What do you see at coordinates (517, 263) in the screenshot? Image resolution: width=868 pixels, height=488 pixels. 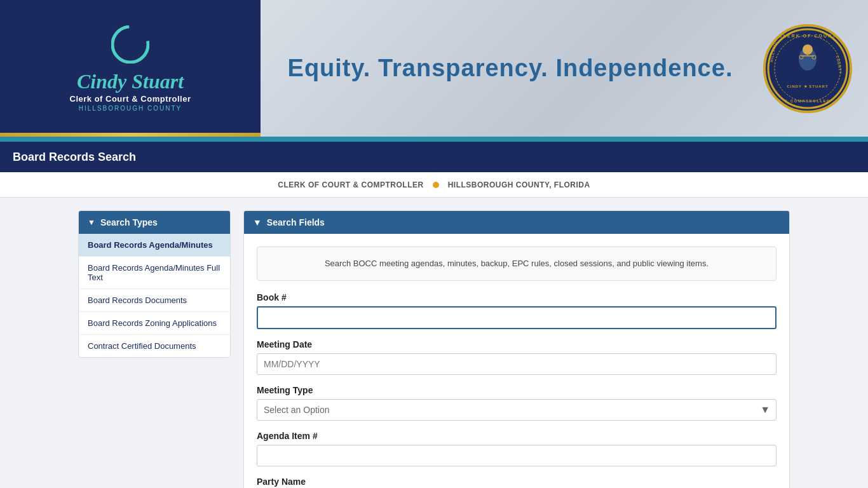 I see `info-text: Search BOCC meeting agendas, minutes, ba…` at bounding box center [517, 263].